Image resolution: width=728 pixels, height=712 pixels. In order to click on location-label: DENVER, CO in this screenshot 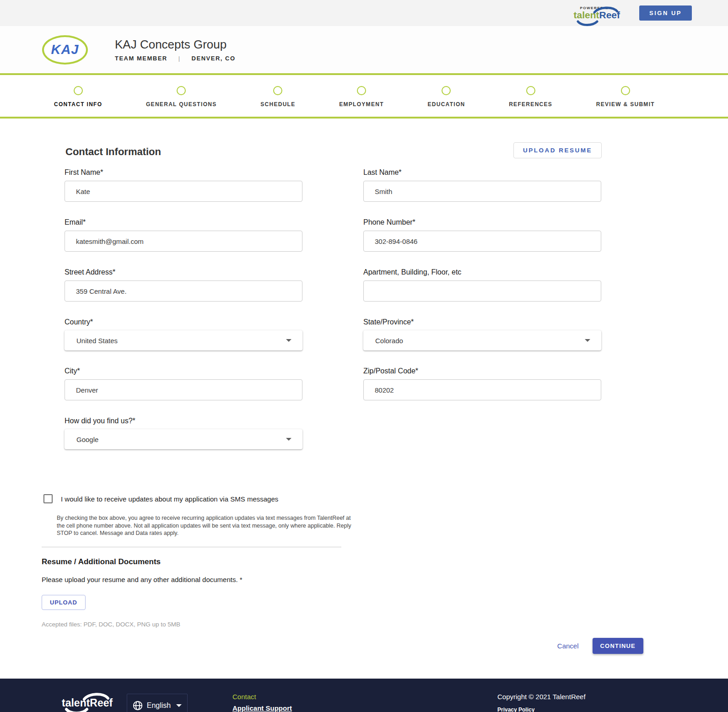, I will do `click(214, 59)`.